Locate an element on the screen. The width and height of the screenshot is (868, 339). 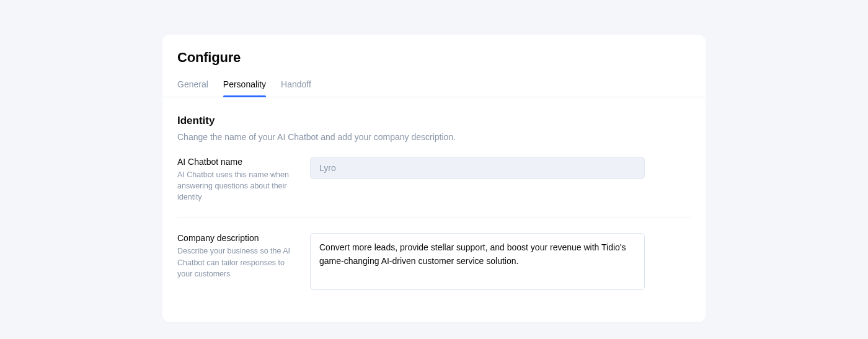
tab-handoff: Handoff is located at coordinates (296, 88).